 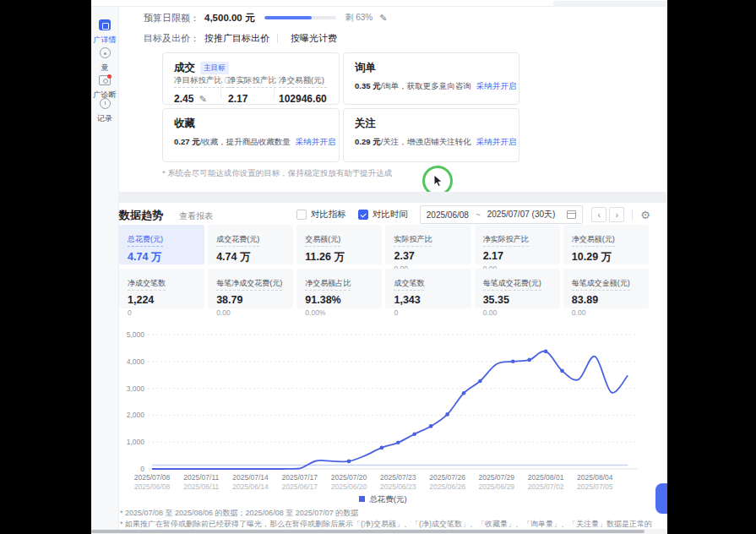 I want to click on deal-metric-3: 净交易额(元)102946.60, so click(x=302, y=90).